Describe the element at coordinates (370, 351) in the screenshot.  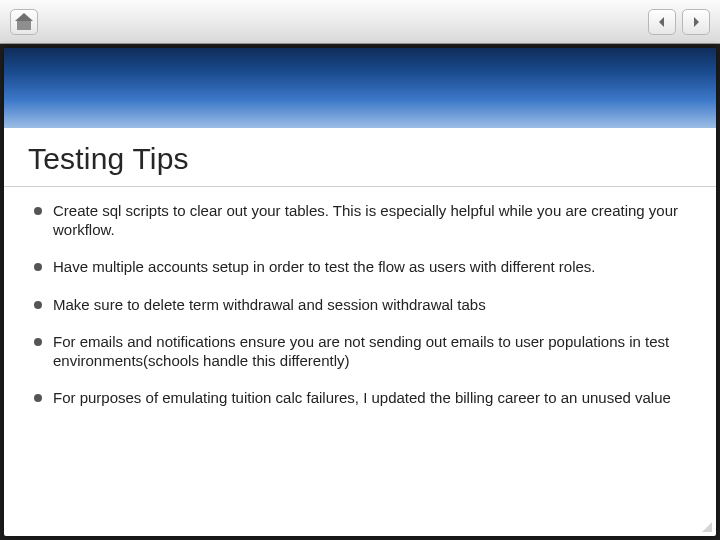
I see `bullet-text: For emails and notifications ensure you …` at that location.